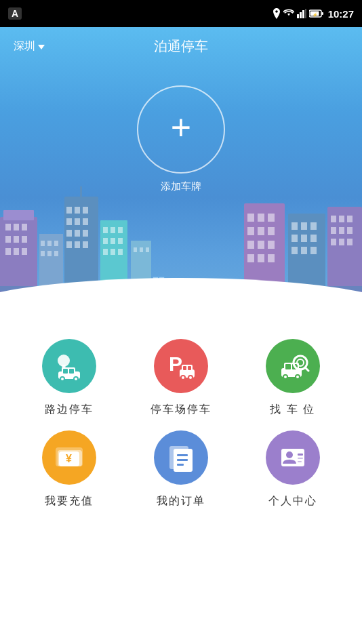 This screenshot has width=362, height=644. What do you see at coordinates (69, 378) in the screenshot?
I see `menu-item-roadside: 路边停车` at bounding box center [69, 378].